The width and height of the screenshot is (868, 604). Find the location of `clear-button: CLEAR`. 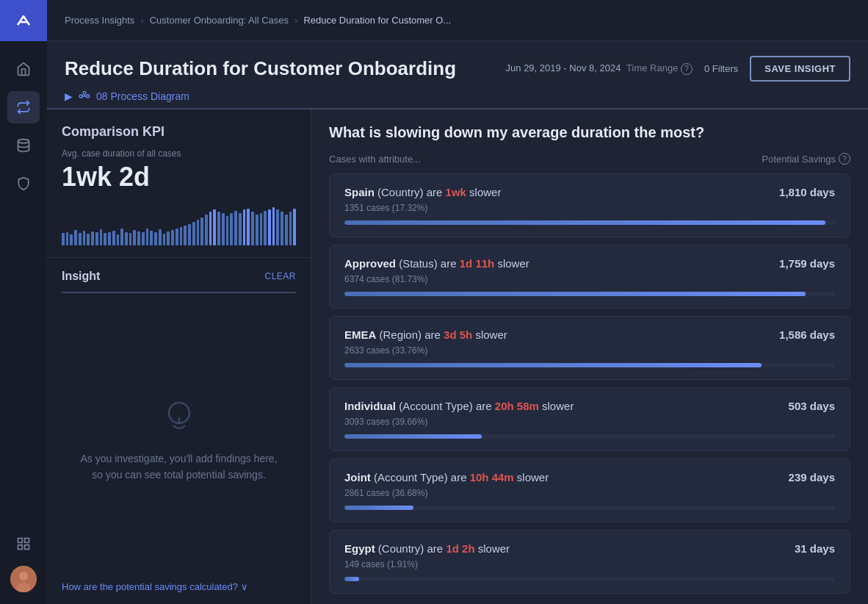

clear-button: CLEAR is located at coordinates (281, 276).